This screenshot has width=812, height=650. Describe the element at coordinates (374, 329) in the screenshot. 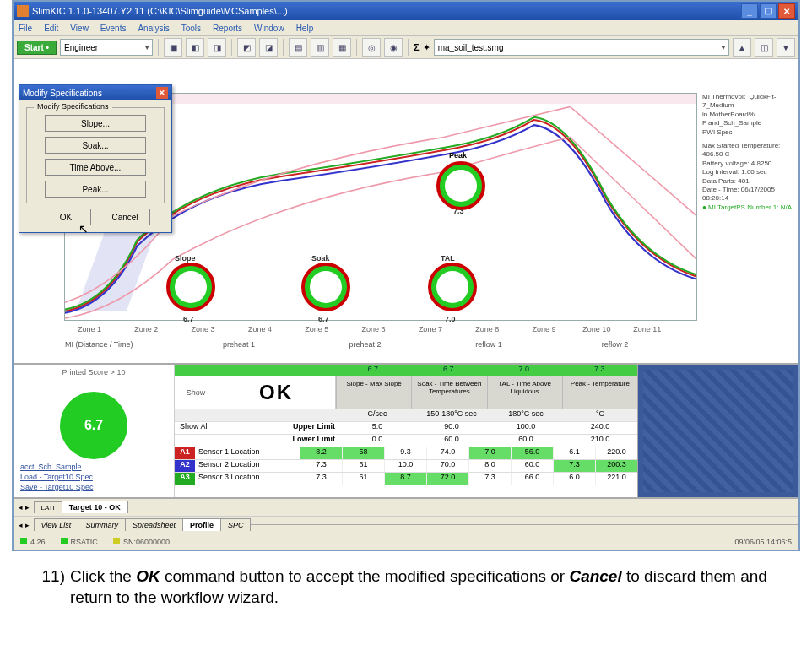

I see `zone-label: Zone 6` at that location.